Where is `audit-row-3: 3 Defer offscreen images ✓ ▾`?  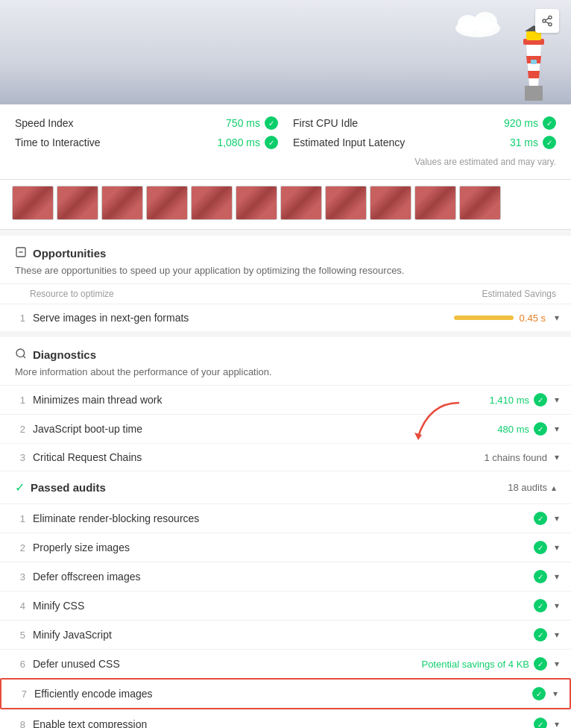
audit-row-3: 3 Defer offscreen images ✓ ▾ is located at coordinates (286, 576).